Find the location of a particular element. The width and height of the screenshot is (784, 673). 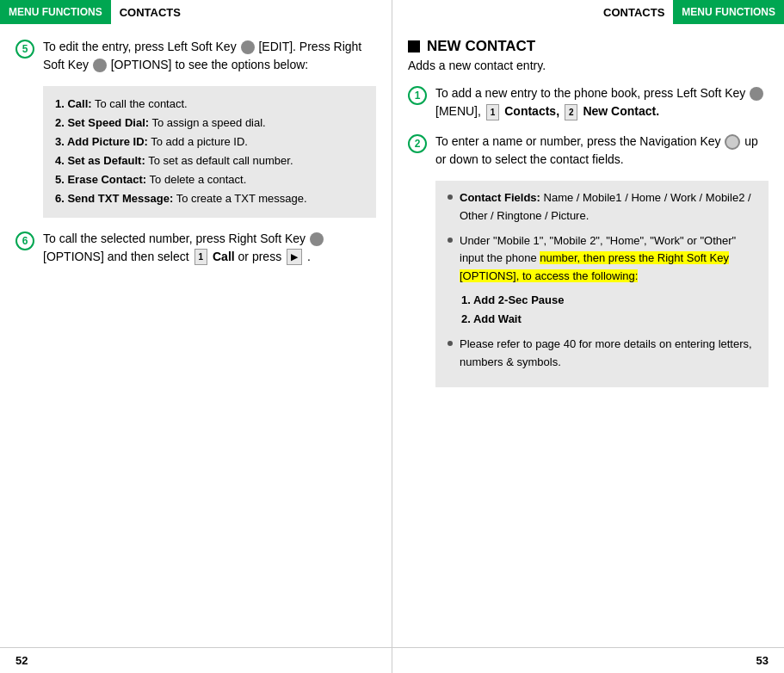

option-3: 3. Add Picture ID: To add a picture ID. is located at coordinates (210, 142).